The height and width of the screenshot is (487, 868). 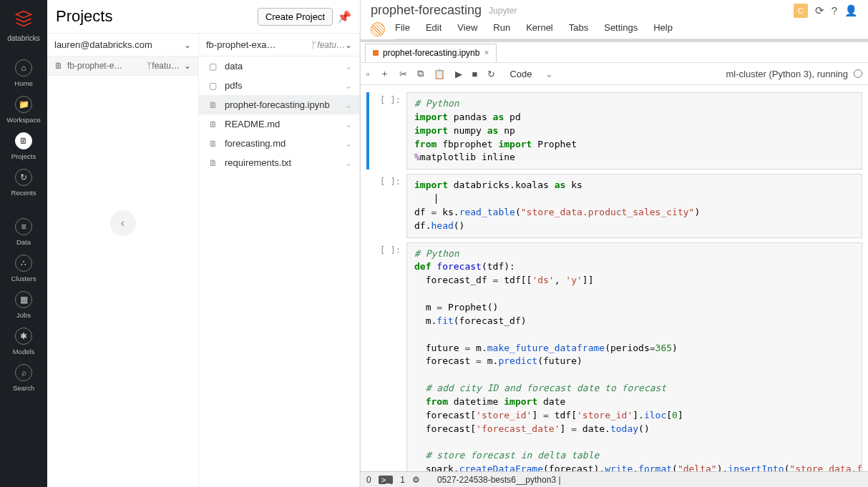 What do you see at coordinates (282, 104) in the screenshot?
I see `file-name: prophet-forecasting.ipynb` at bounding box center [282, 104].